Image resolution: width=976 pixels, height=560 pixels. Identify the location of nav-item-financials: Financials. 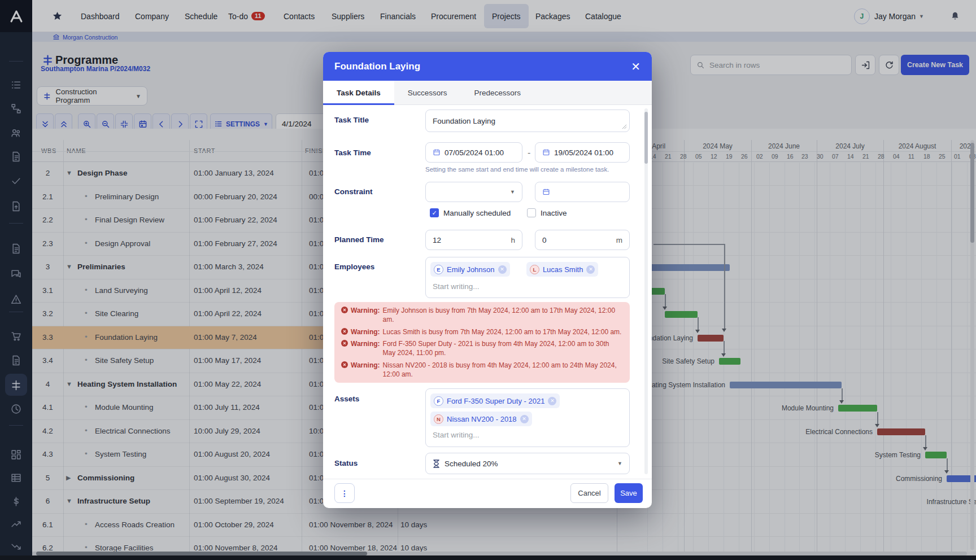
(398, 16).